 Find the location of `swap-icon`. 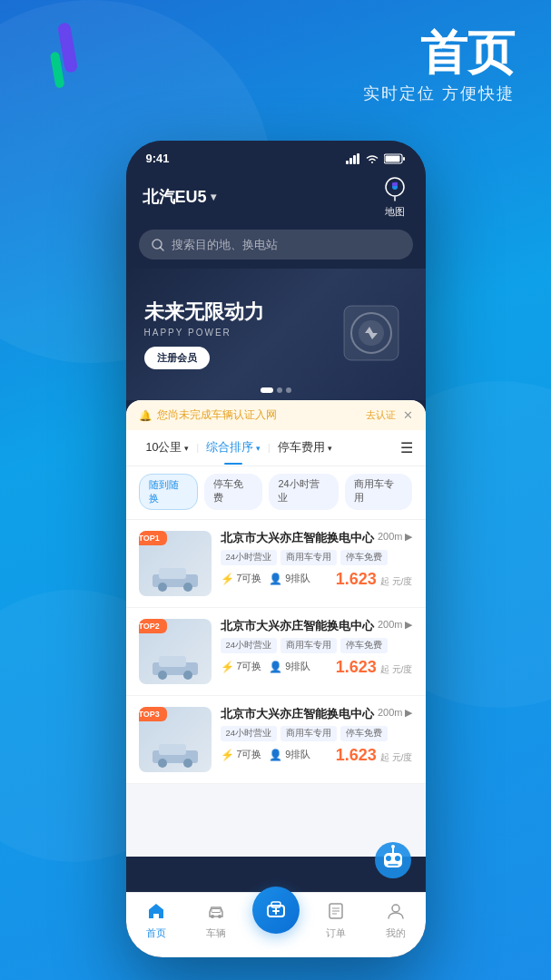

swap-icon is located at coordinates (276, 910).